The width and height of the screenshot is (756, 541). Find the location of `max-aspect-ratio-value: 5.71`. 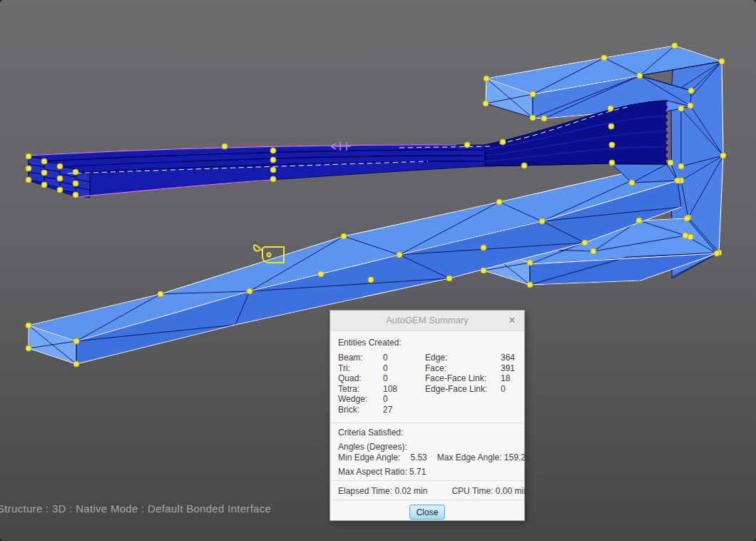

max-aspect-ratio-value: 5.71 is located at coordinates (418, 472).